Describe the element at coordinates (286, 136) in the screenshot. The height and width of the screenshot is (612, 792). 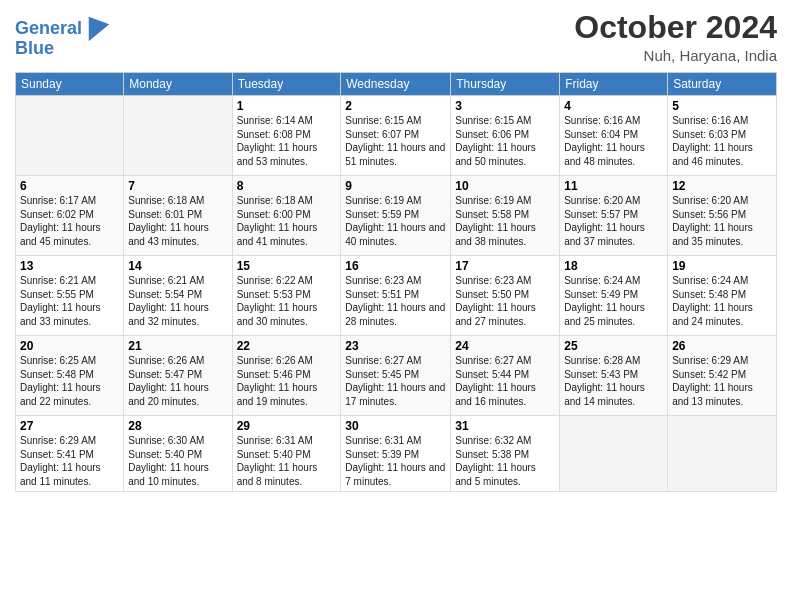
I see `table-row: 1Sunrise: 6:14 AM Sunset: 6:08 PM Daylig…` at that location.